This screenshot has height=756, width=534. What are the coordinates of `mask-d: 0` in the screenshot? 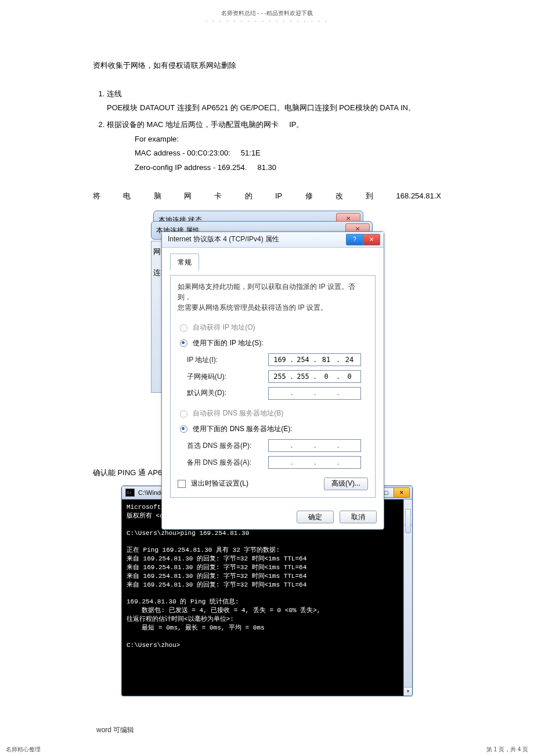 It's located at (349, 377).